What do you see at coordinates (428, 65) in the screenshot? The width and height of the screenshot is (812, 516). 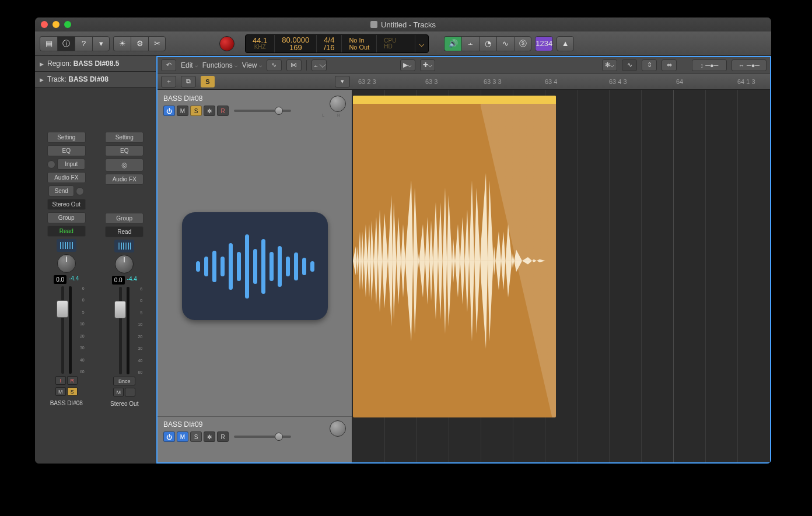 I see `marquee-tool: ✚⌵` at bounding box center [428, 65].